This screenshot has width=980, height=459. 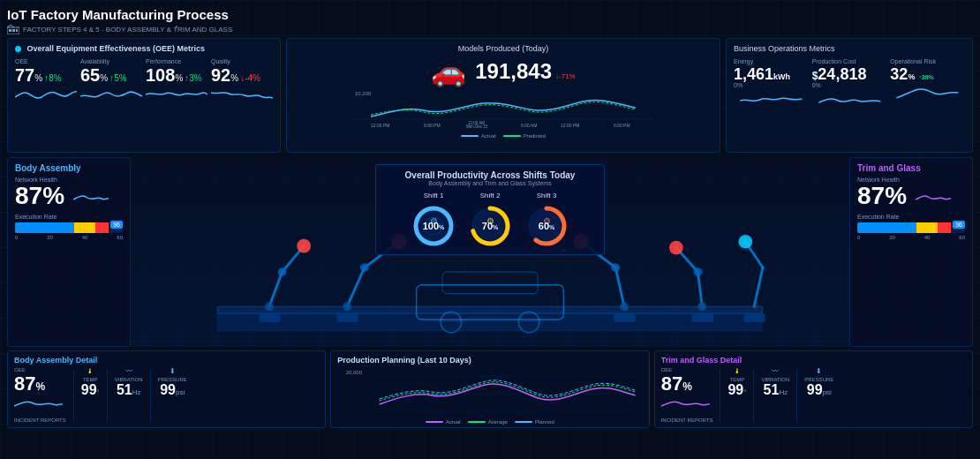 I want to click on oee-metric-quality: Quality 92%↓-4%, so click(x=242, y=83).